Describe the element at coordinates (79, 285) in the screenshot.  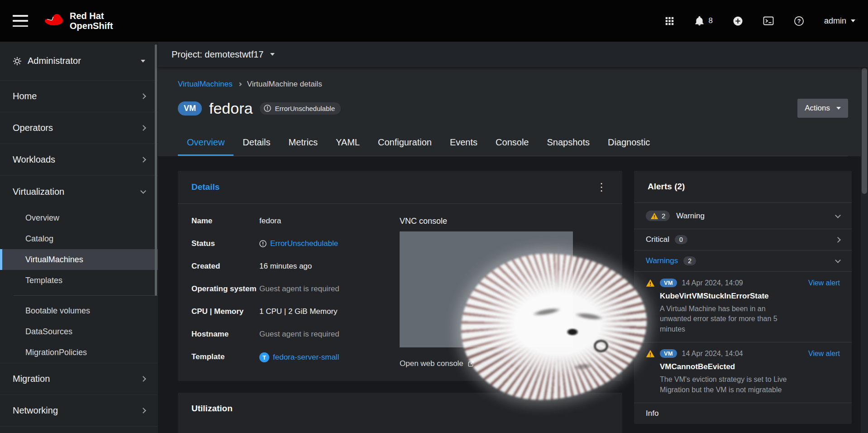
I see `virtualization-subnav: Overview Catalog VirtualMachines Templat…` at that location.